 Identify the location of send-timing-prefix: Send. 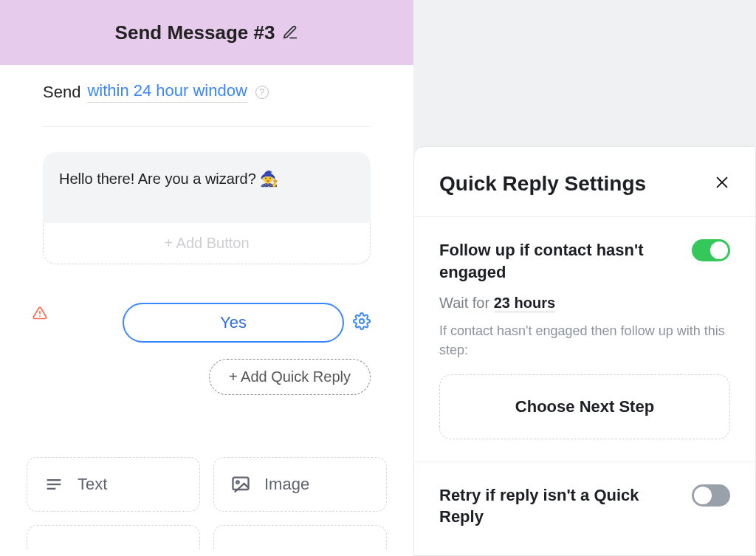
(62, 92).